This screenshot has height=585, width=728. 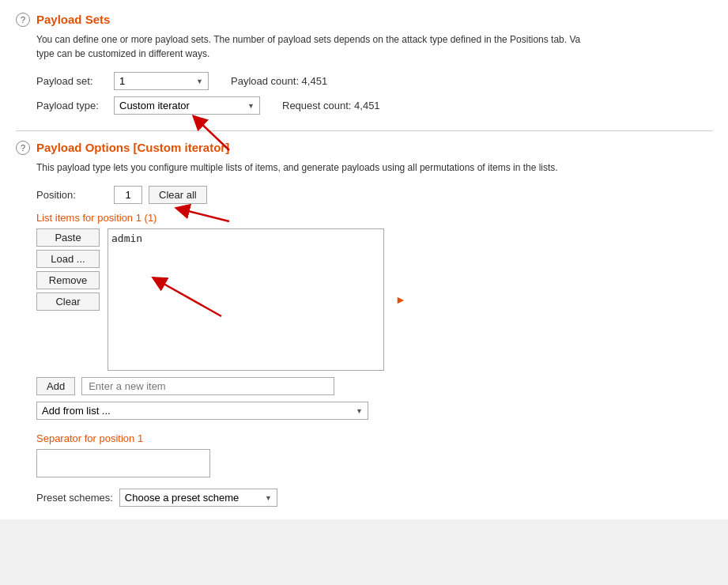 I want to click on payload-set-row: Payload set: 1 Payload count: 4,451, so click(x=375, y=81).